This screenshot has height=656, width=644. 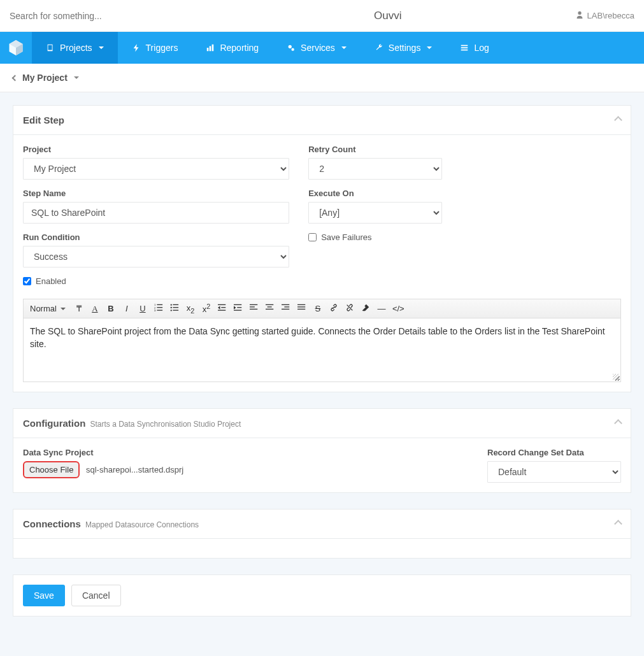 I want to click on bolt-icon, so click(x=136, y=48).